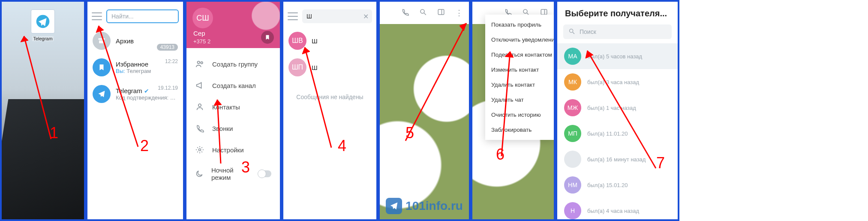 The width and height of the screenshot is (868, 221). Describe the element at coordinates (202, 41) in the screenshot. I see `profile-phone: +375 2` at that location.